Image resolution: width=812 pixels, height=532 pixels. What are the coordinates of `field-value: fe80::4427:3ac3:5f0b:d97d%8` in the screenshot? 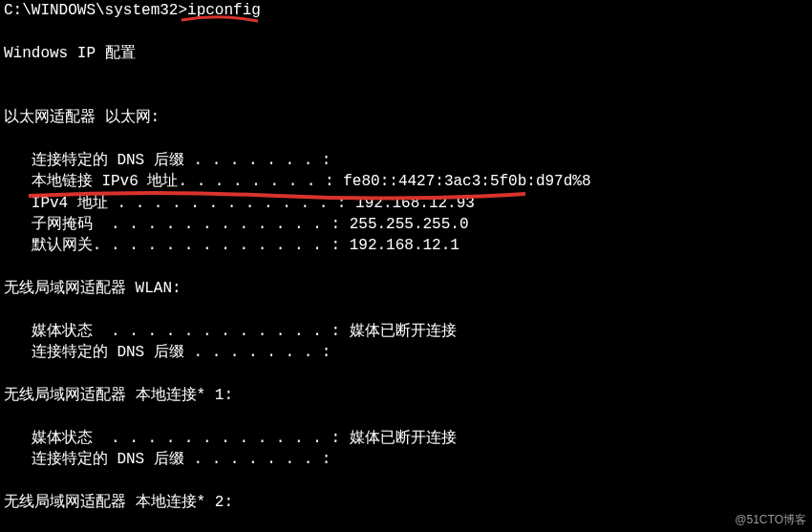 It's located at (466, 181).